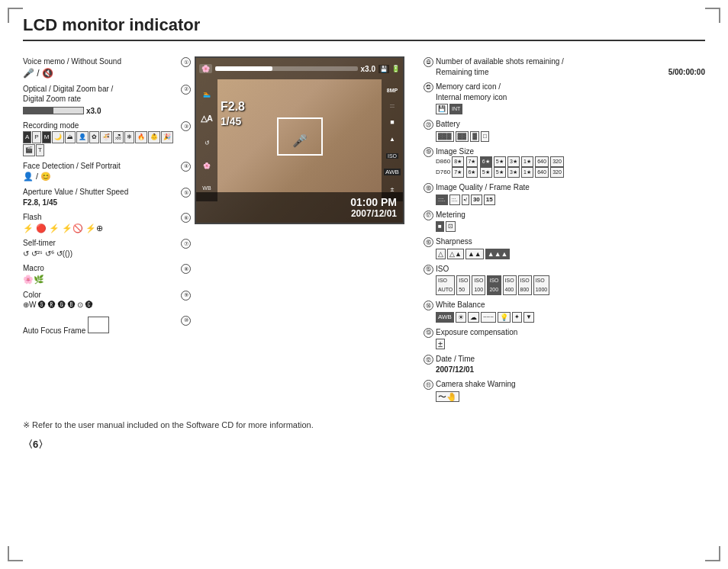  What do you see at coordinates (485, 137) in the screenshot?
I see `battery-empty: □` at bounding box center [485, 137].